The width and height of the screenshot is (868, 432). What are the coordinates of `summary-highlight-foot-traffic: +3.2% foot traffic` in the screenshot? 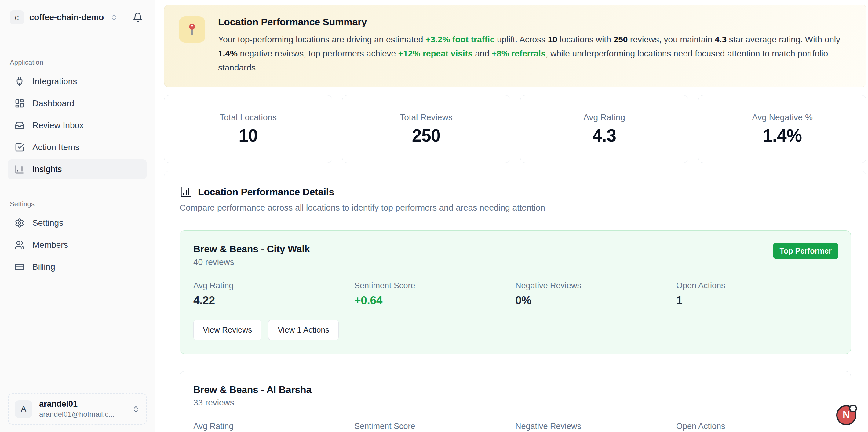 It's located at (460, 39).